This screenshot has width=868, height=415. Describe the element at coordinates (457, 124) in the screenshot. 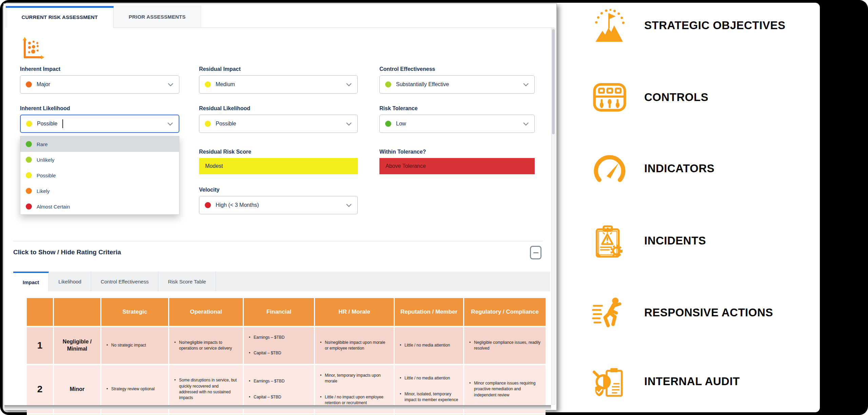

I see `risk-tolerance-select: Low` at that location.